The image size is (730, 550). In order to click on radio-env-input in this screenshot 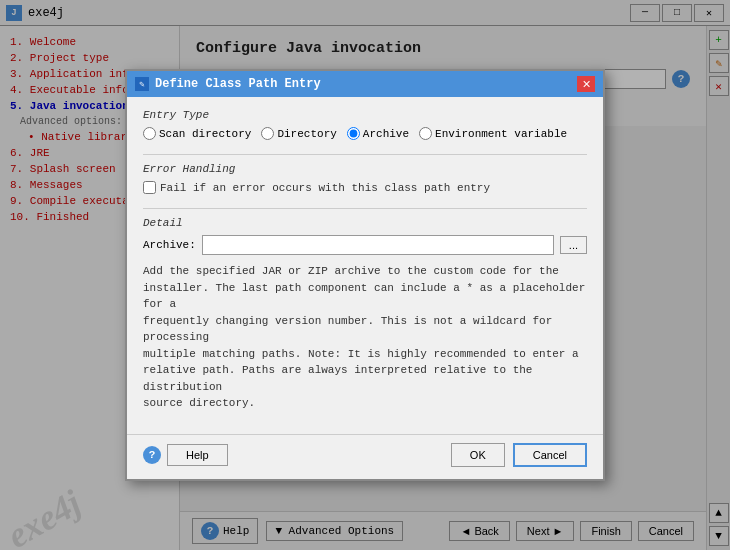, I will do `click(426, 134)`.